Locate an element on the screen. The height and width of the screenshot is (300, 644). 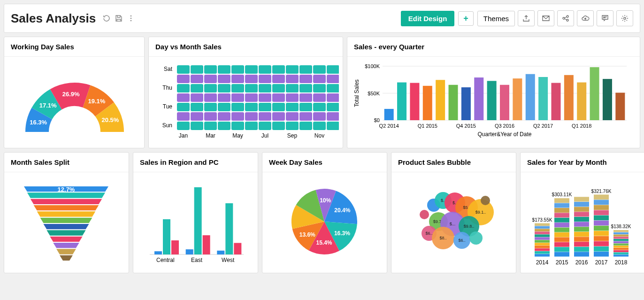
gear-icon is located at coordinates (625, 18).